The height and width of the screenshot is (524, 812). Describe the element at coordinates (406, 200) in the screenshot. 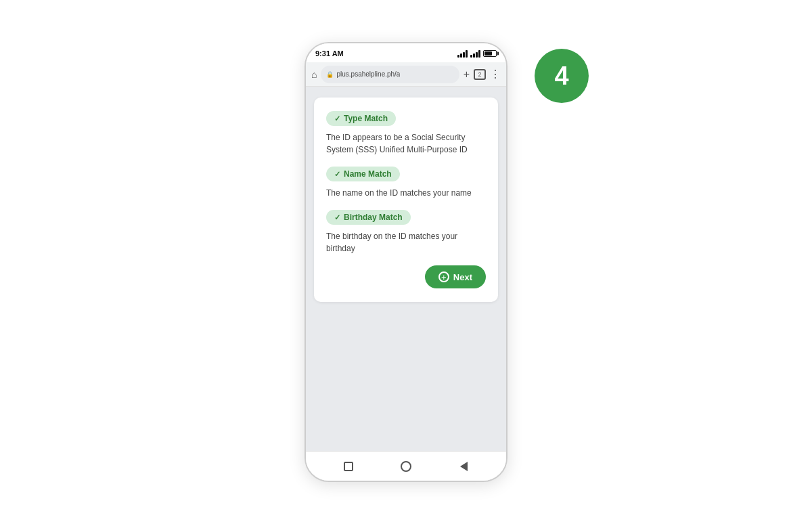

I see `verification-card: ✓ Type Match The ID appears to be a Soci…` at that location.